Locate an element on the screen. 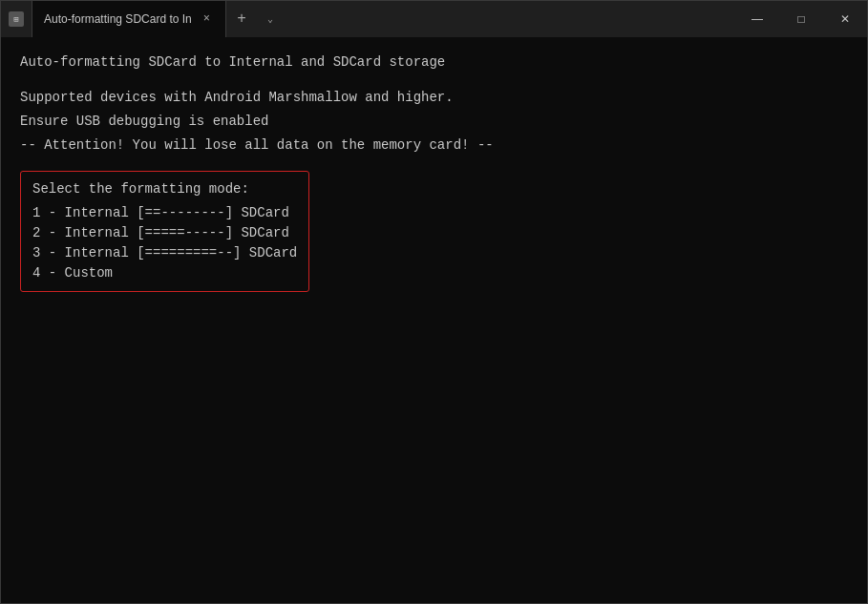  option-1: 1 - Internal [==--------] SDCard is located at coordinates (164, 214).